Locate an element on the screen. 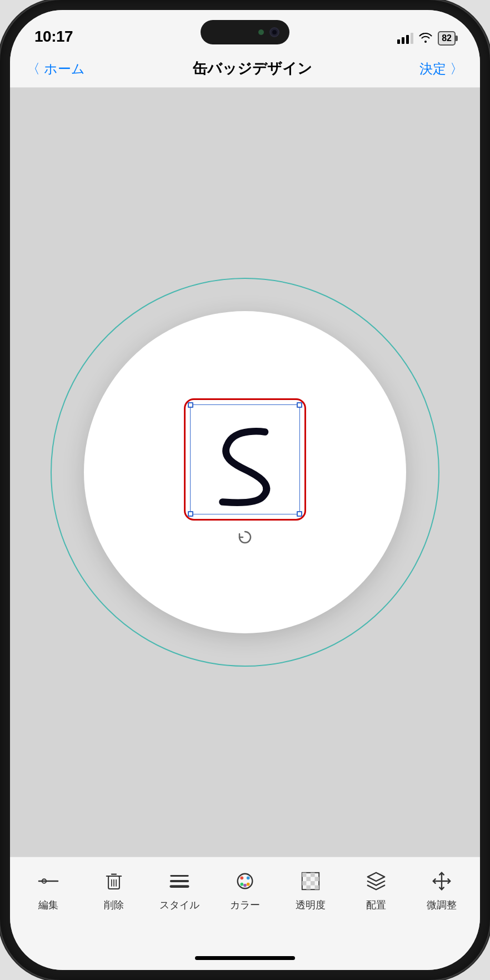  nav-bar: 〈 ホーム 缶バッジデザイン 決定 〉 is located at coordinates (245, 69).